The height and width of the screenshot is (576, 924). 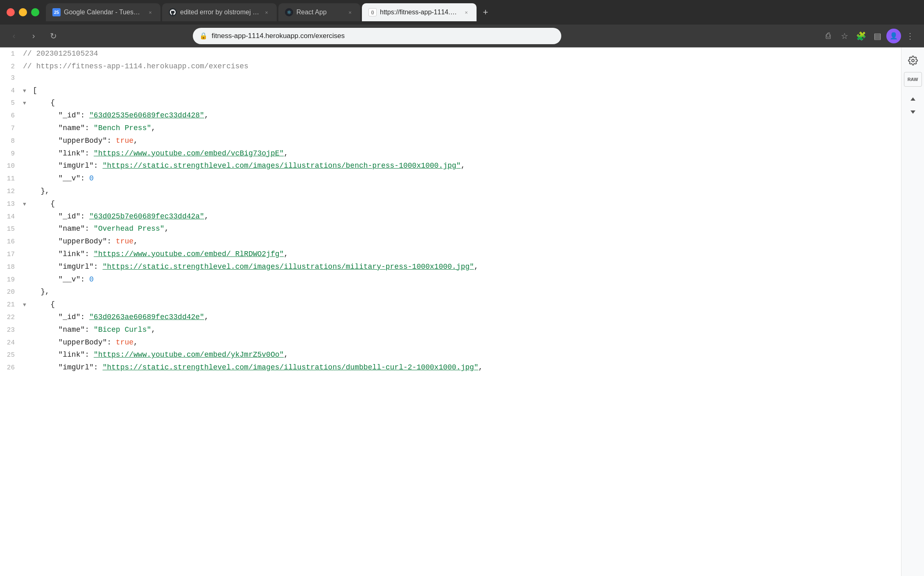 I want to click on line-content: "_id": "63d025b7e60689fec33dd42a",, so click(x=461, y=217).